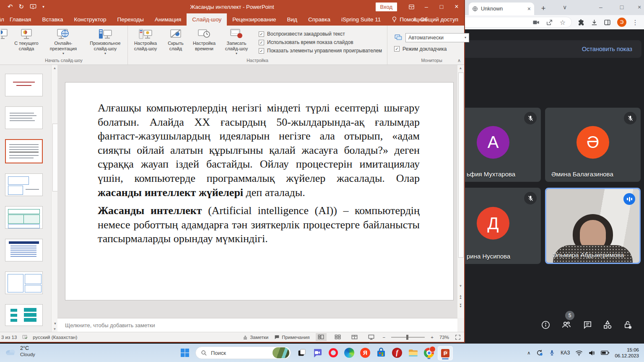 Image resolution: width=644 pixels, height=362 pixels. I want to click on thumbnail-scrollbar: ▲ ▼, so click(55, 199).